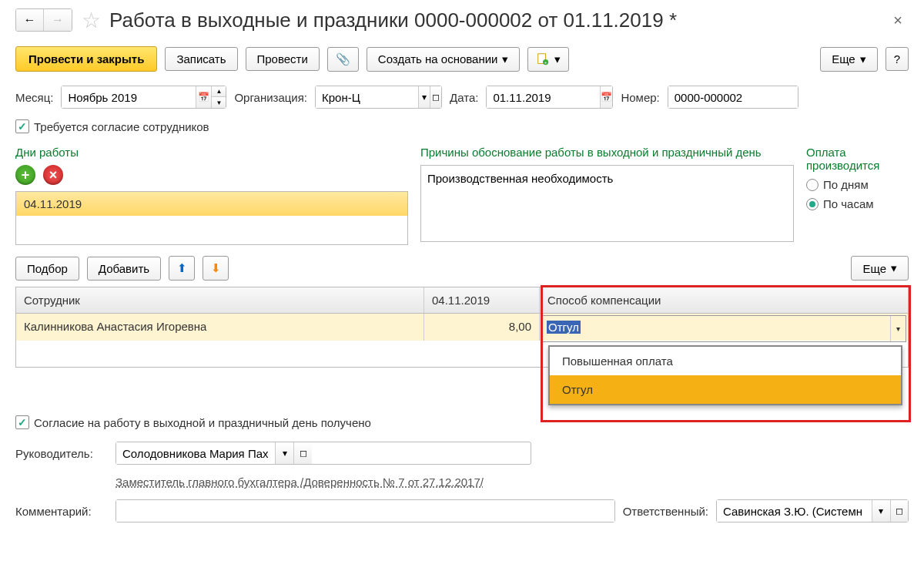 Image resolution: width=924 pixels, height=588 pixels. I want to click on responsible-input, so click(795, 511).